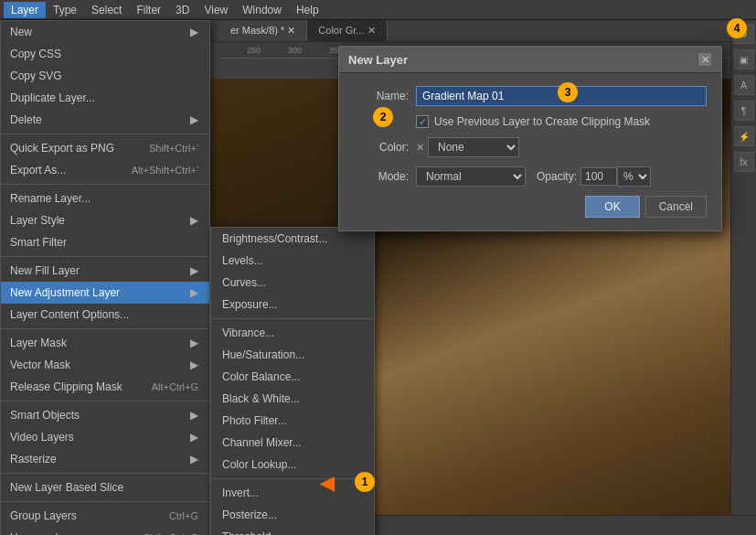  Describe the element at coordinates (530, 147) in the screenshot. I see `color-row: Color: ✕ None` at that location.